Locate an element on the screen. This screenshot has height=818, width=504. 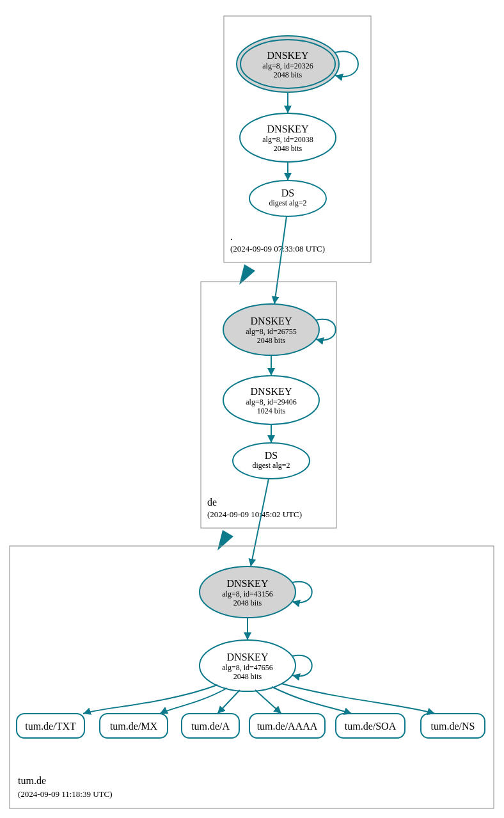
edge-de-ds-to-tum-ksk is located at coordinates (260, 522).